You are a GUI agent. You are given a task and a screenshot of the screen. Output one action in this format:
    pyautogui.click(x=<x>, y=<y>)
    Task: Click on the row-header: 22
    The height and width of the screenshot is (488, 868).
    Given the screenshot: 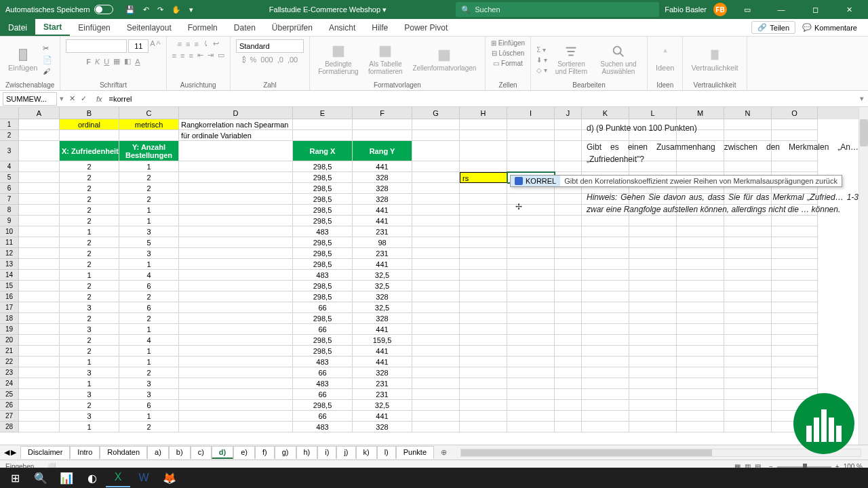 What is the action you would take?
    pyautogui.click(x=9, y=362)
    